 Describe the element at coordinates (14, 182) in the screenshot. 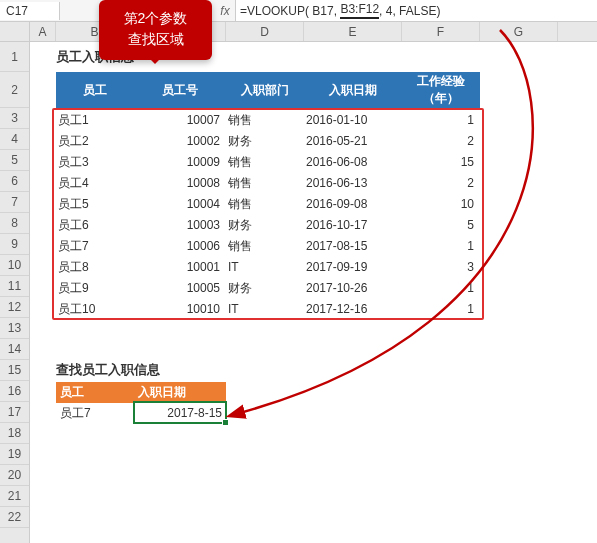

I see `row-header-6: 6` at that location.